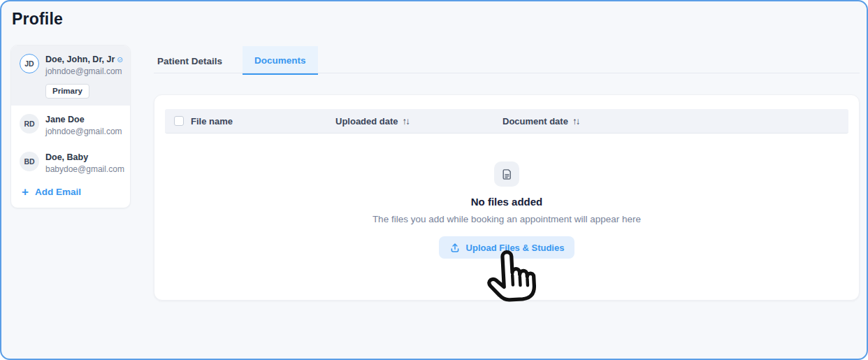 Image resolution: width=868 pixels, height=360 pixels. Describe the element at coordinates (67, 91) in the screenshot. I see `primary-status-badge: Primary` at that location.